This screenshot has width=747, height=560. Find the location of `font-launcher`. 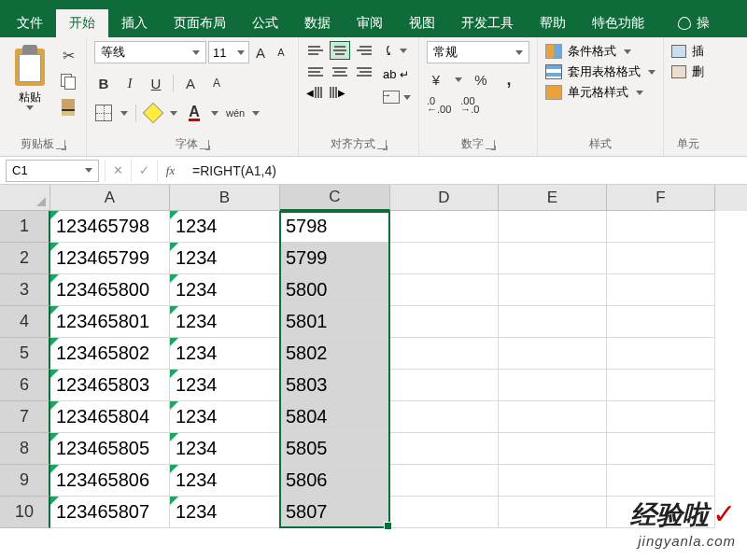

font-launcher is located at coordinates (204, 145).